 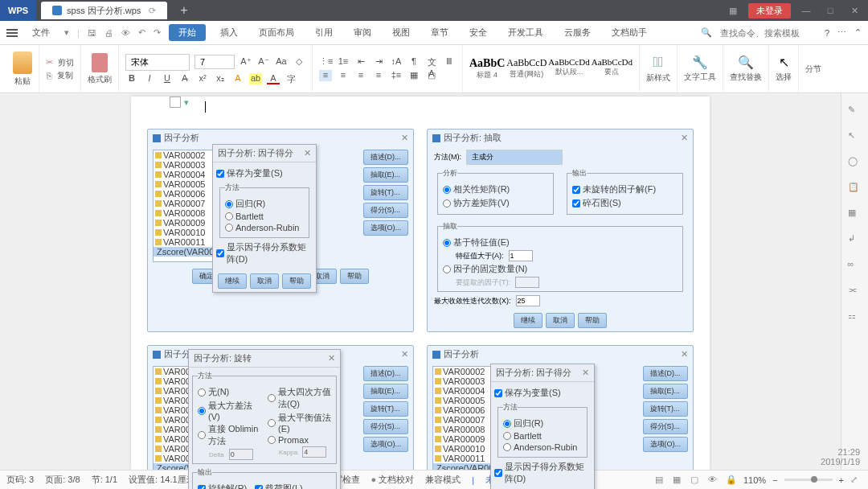 What do you see at coordinates (495, 190) in the screenshot?
I see `corr-radio: 相关性矩阵(R)` at bounding box center [495, 190].